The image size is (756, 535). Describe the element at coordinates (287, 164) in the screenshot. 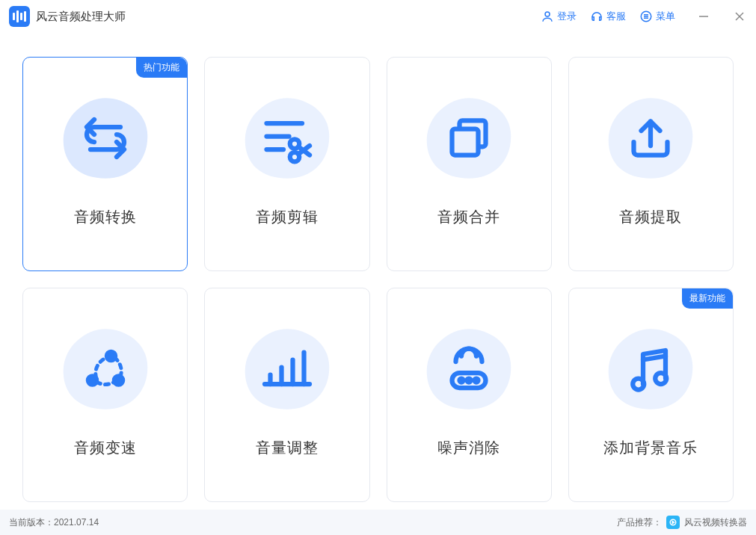

I see `card-audio-edit: 音频剪辑` at that location.